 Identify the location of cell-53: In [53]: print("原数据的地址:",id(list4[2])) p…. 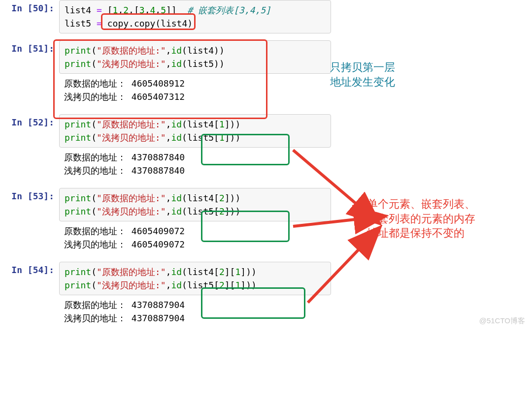
(266, 205).